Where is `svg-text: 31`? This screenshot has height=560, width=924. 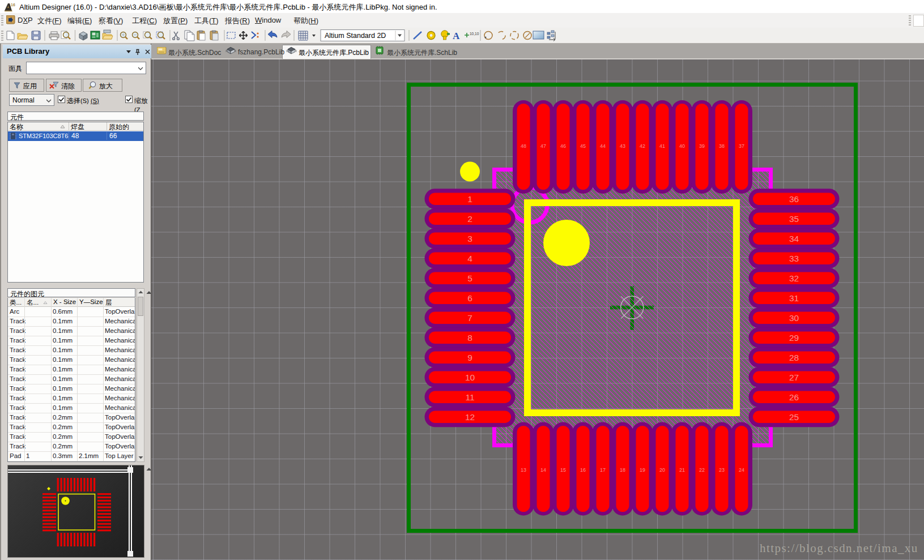 svg-text: 31 is located at coordinates (794, 298).